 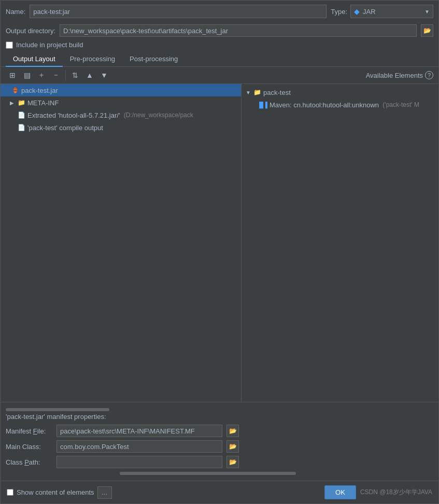 What do you see at coordinates (105, 493) in the screenshot?
I see `ellipsis-icon: …` at bounding box center [105, 493].